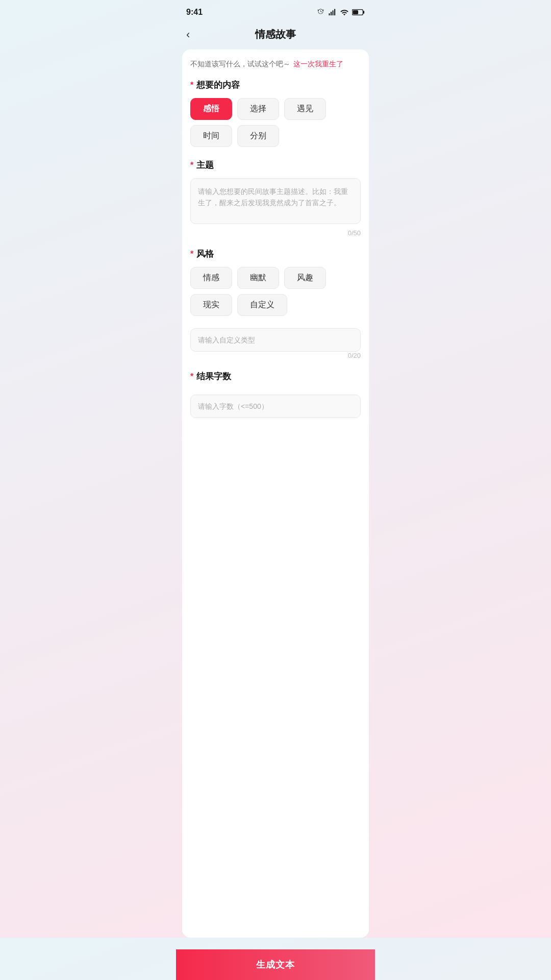  I want to click on page-title: 情感故事, so click(276, 35).